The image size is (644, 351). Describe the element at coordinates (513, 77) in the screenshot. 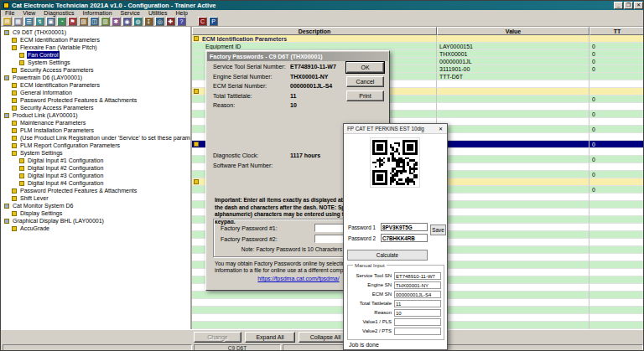

I see `cell-value: TTT-D6T` at that location.